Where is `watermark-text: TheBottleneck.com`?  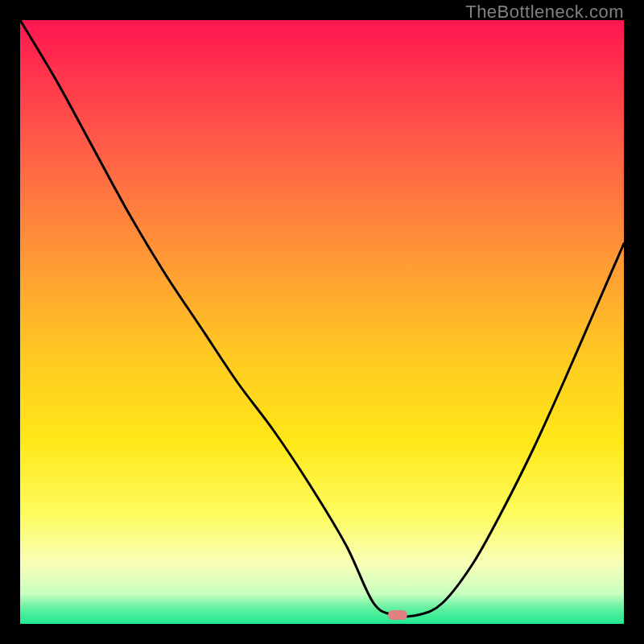 watermark-text: TheBottleneck.com is located at coordinates (544, 12).